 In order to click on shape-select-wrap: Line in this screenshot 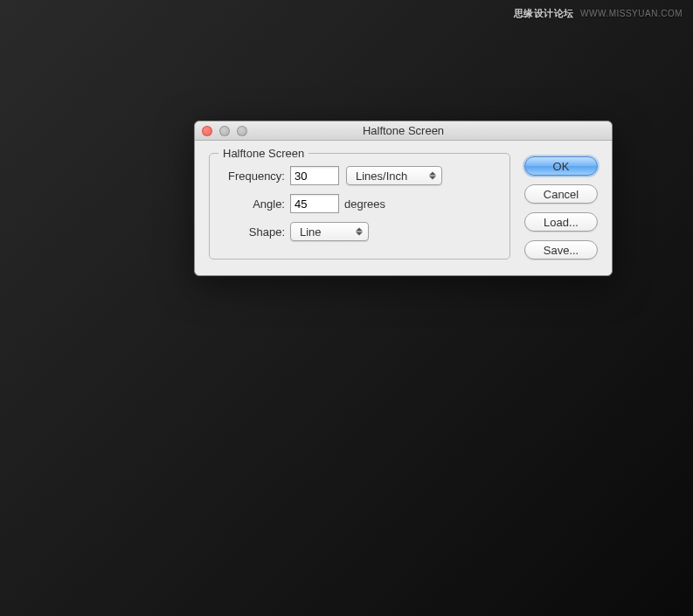, I will do `click(329, 232)`.